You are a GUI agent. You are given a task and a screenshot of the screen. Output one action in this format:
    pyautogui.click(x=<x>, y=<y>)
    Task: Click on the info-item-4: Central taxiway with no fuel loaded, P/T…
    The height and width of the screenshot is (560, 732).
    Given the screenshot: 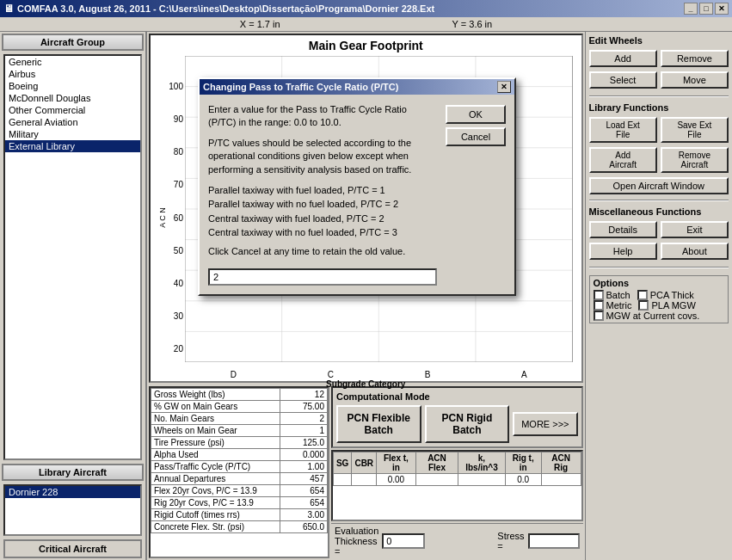 What is the action you would take?
    pyautogui.click(x=323, y=232)
    